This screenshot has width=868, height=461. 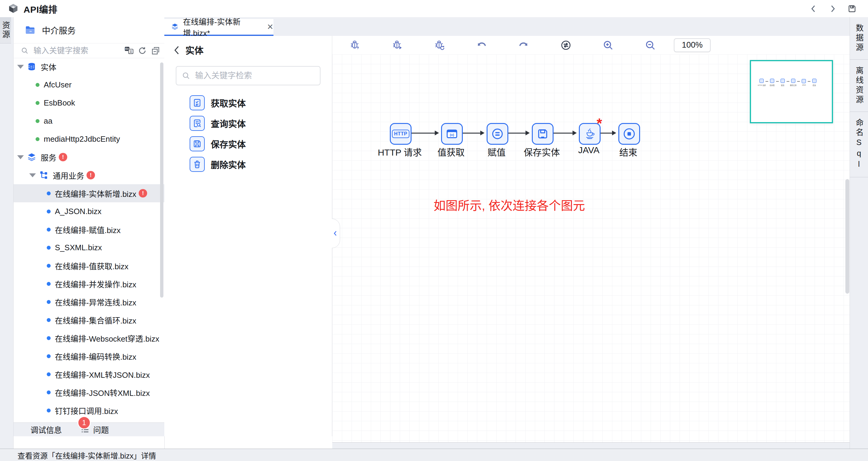 What do you see at coordinates (599, 123) in the screenshot?
I see `required-asterisk: *` at bounding box center [599, 123].